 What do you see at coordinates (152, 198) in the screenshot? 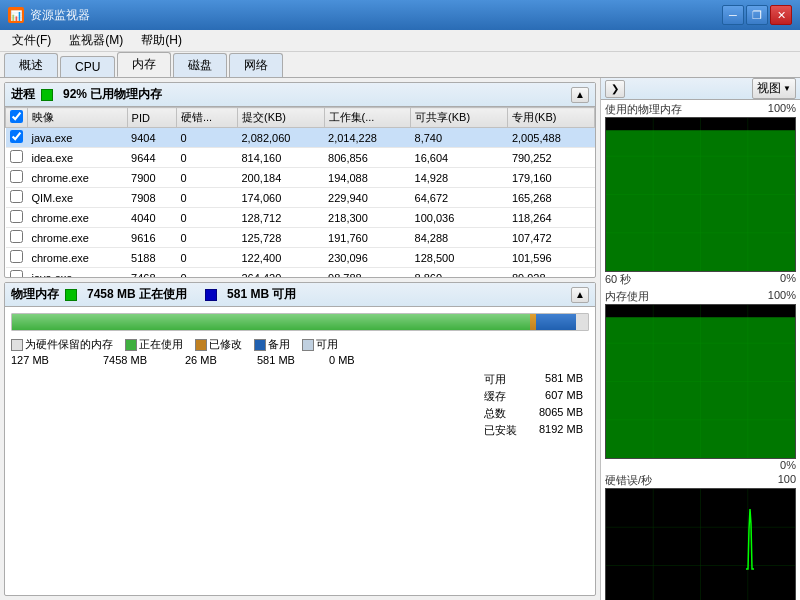
I see `row-pid: 7908` at bounding box center [152, 198].